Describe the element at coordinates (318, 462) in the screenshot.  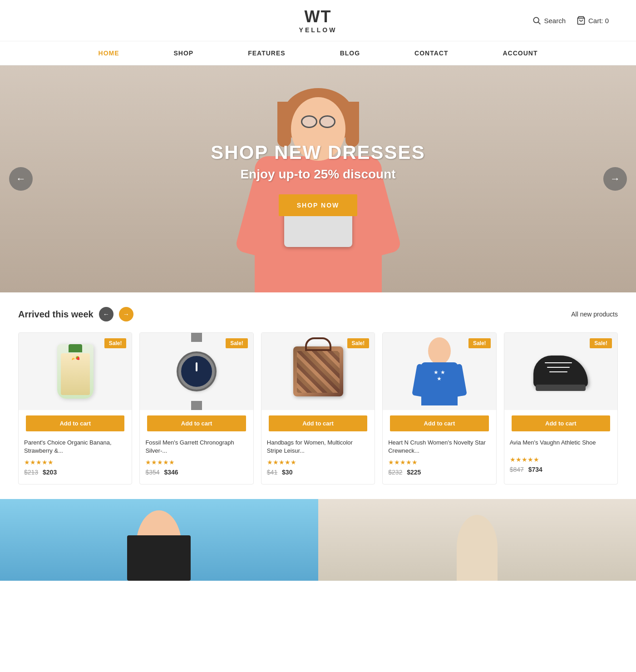
I see `product-stars-3: ★★★★★` at that location.